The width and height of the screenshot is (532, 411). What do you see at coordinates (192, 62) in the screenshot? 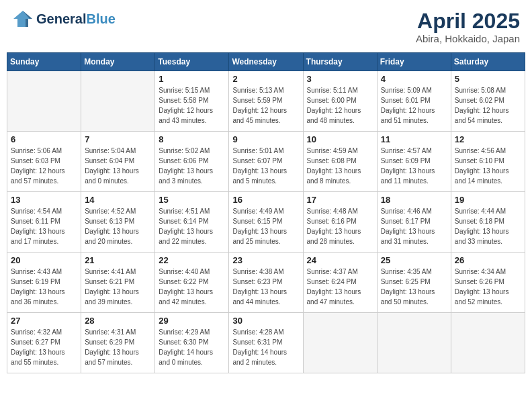
I see `day-of-week-header: Tuesday` at bounding box center [192, 62].